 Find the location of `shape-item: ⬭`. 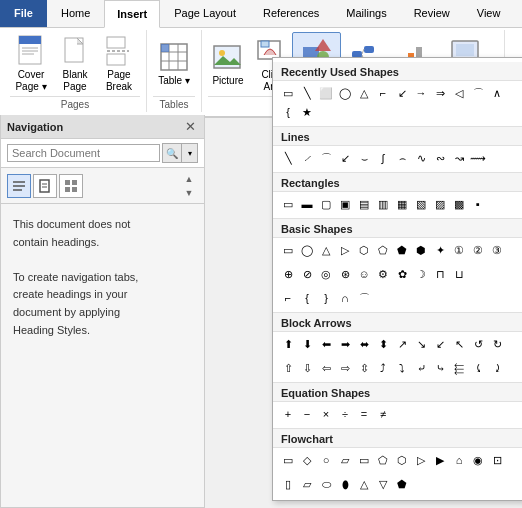

shape-item: ⬭ is located at coordinates (326, 484).